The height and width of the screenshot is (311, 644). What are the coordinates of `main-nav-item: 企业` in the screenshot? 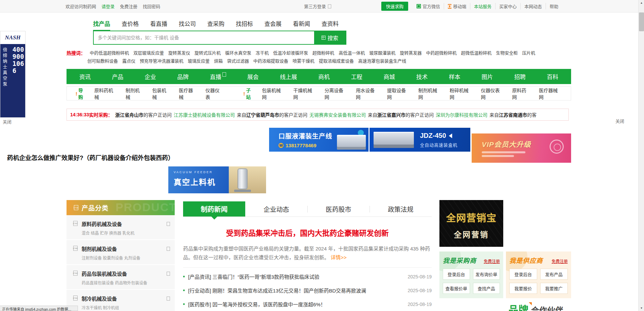 It's located at (150, 77).